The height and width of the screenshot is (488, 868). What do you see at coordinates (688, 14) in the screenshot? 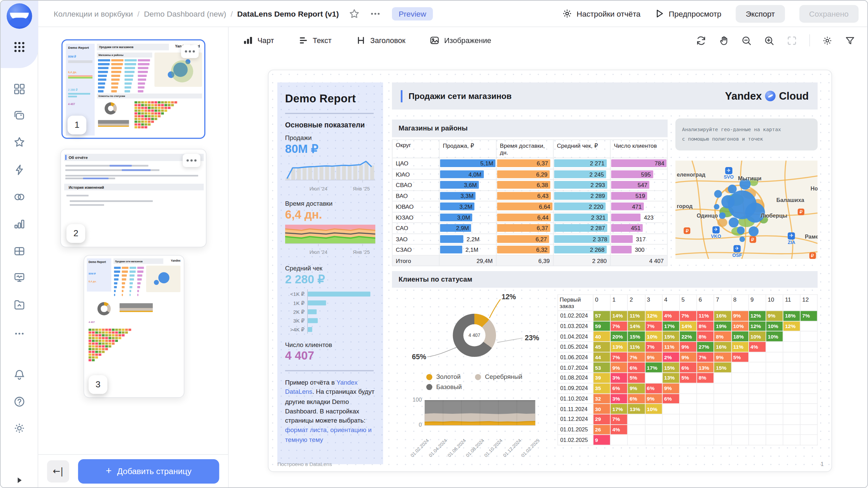
I see `preview-button: Предпросмотр` at bounding box center [688, 14].